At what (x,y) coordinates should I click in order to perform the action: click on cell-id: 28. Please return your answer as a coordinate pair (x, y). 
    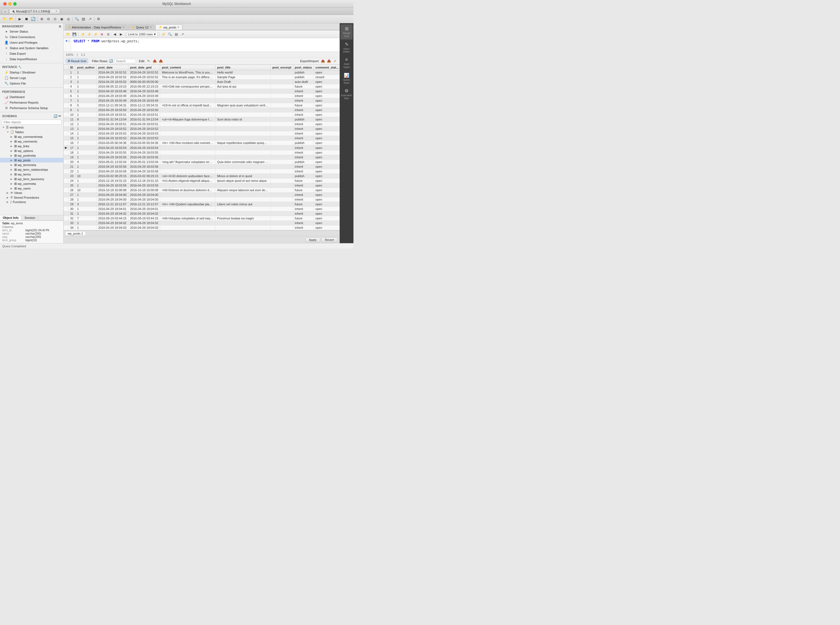
    Looking at the image, I should click on (72, 200).